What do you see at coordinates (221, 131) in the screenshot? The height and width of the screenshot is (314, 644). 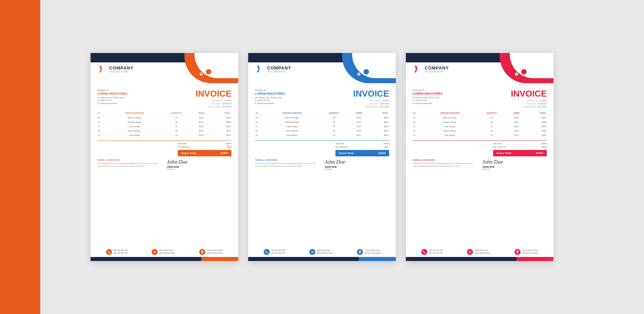 I see `table-cell: $245` at bounding box center [221, 131].